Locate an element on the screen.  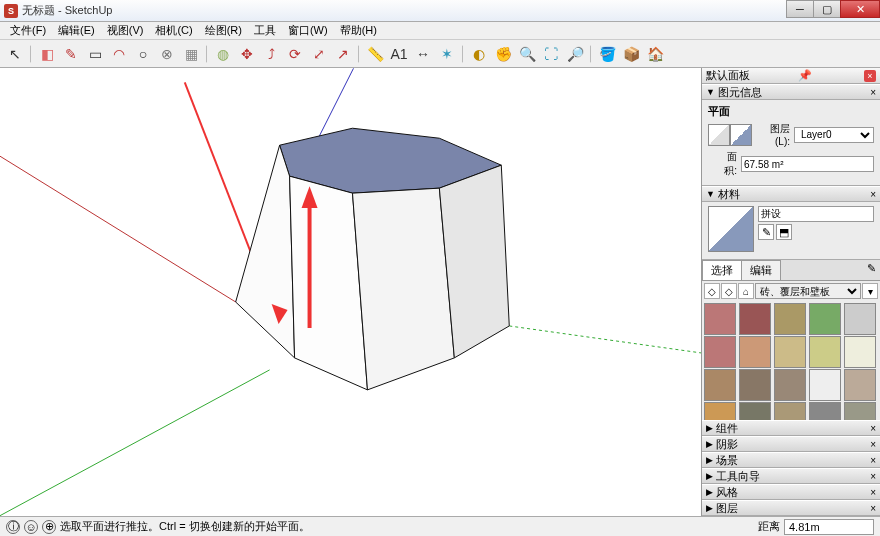
tool-tape: 📏 is located at coordinates (375, 54).